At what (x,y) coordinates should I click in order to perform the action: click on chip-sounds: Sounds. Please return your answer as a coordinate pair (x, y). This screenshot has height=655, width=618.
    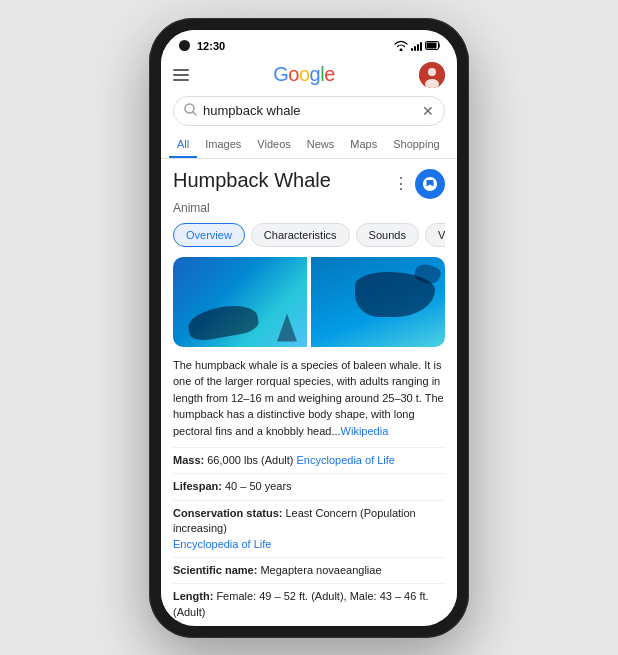
    Looking at the image, I should click on (388, 235).